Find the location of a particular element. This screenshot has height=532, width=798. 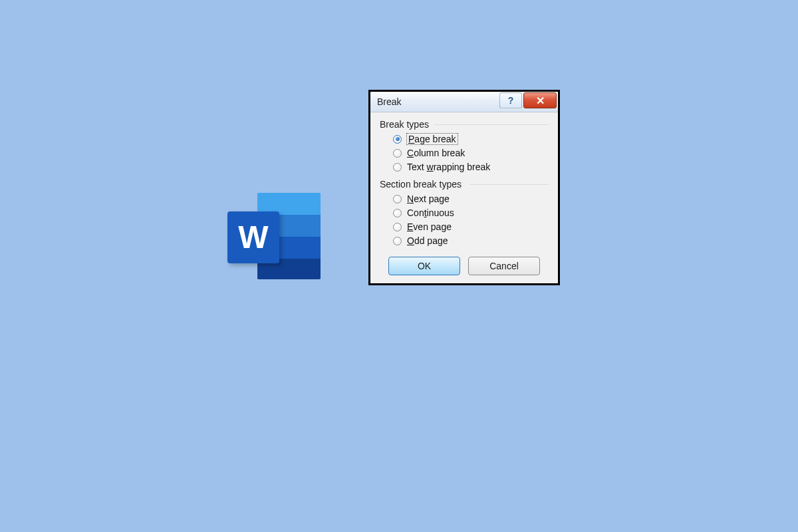

cancel-button: Cancel is located at coordinates (504, 266).